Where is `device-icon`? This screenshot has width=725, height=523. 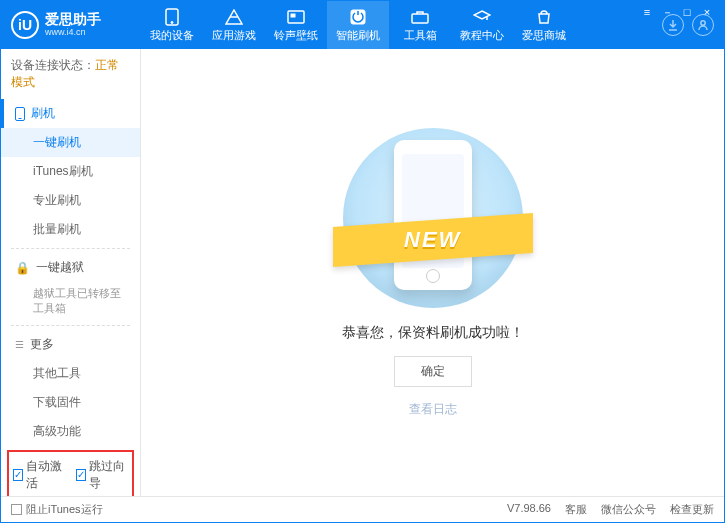
device-icon is located at coordinates (172, 17).